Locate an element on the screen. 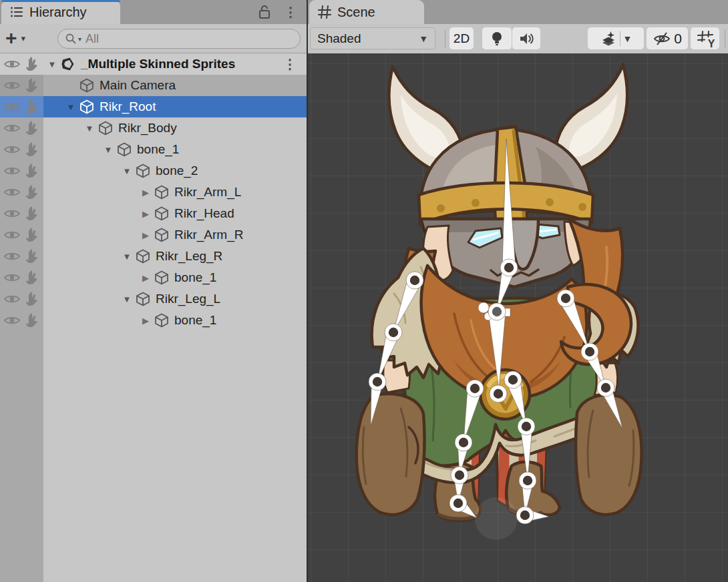 Image resolution: width=728 pixels, height=582 pixels. unlock-icon is located at coordinates (264, 12).